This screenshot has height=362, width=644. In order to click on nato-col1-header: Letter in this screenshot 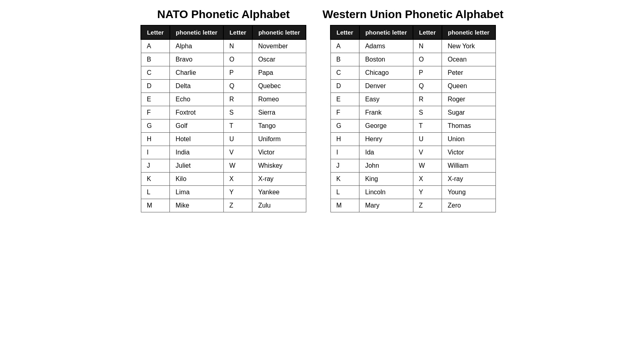, I will do `click(155, 32)`.